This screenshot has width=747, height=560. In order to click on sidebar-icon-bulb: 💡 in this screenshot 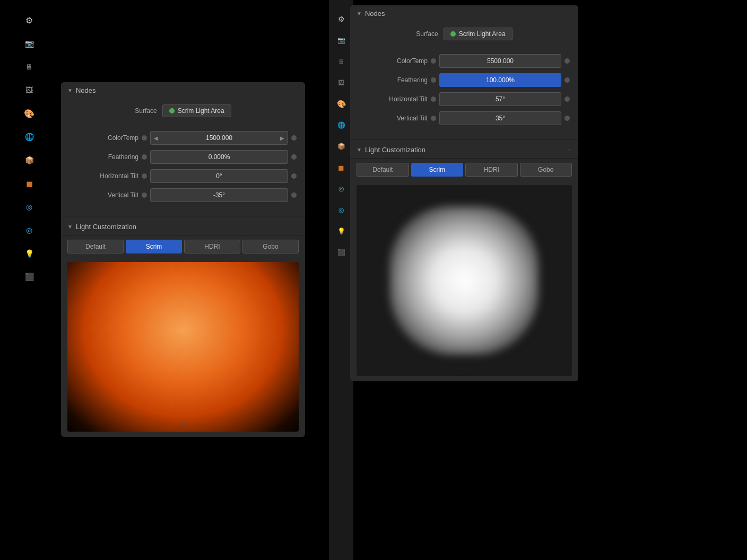, I will do `click(29, 253)`.